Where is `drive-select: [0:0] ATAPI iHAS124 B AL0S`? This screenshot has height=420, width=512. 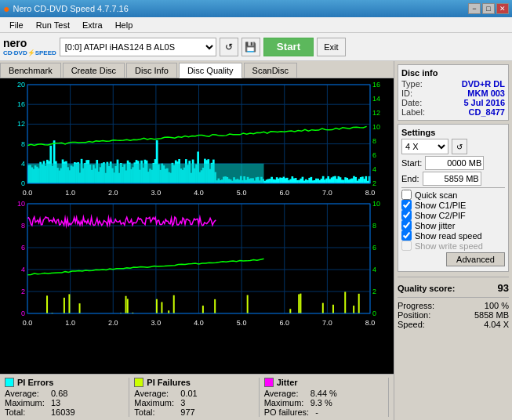
drive-select: [0:0] ATAPI iHAS124 B AL0S is located at coordinates (138, 47).